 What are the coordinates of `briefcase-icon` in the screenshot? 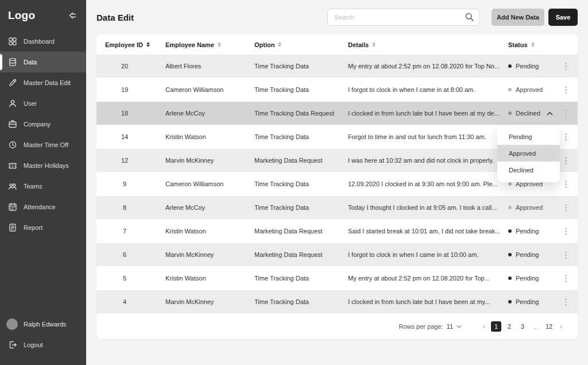 It's located at (13, 124).